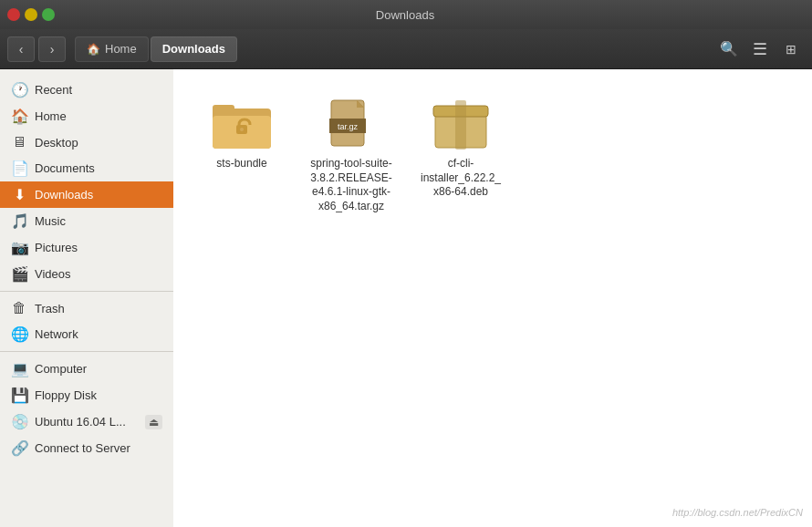 This screenshot has height=527, width=812. Describe the element at coordinates (87, 421) in the screenshot. I see `sidebar-item-ubuntu: 💿Ubuntu 16.04 L...⏏` at that location.